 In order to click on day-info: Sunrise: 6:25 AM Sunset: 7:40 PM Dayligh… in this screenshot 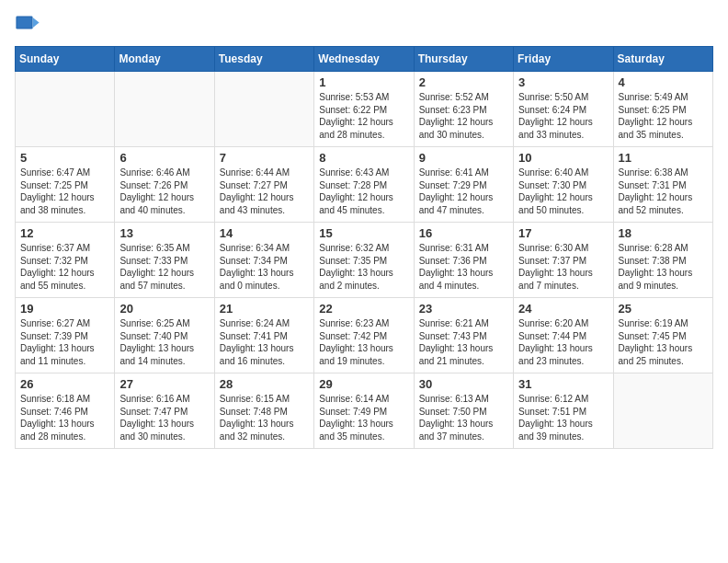, I will do `click(164, 342)`.